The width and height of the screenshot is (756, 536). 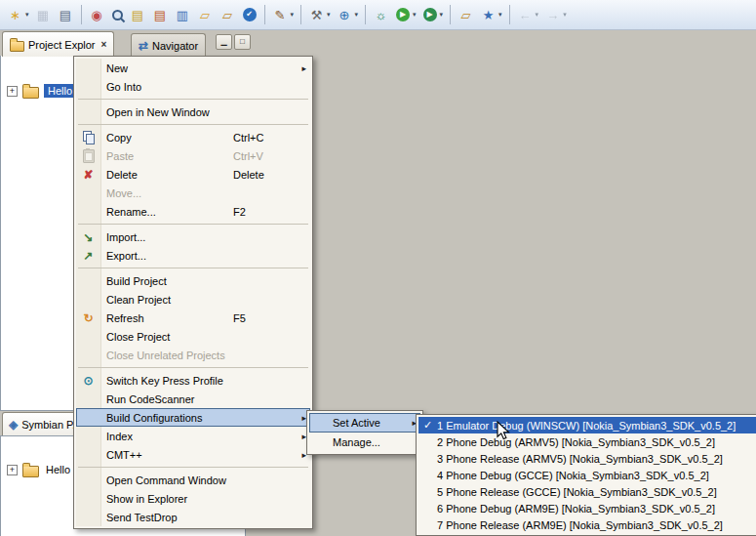 What do you see at coordinates (168, 45) in the screenshot?
I see `tab-navigator: ⇄ Navigator` at bounding box center [168, 45].